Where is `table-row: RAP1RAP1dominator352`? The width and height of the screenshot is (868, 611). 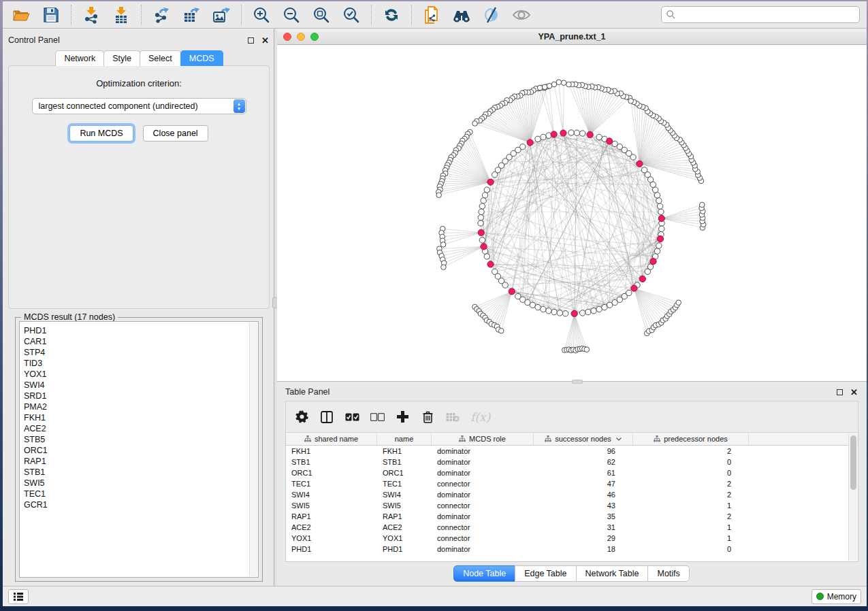 table-row: RAP1RAP1dominator352 is located at coordinates (567, 516).